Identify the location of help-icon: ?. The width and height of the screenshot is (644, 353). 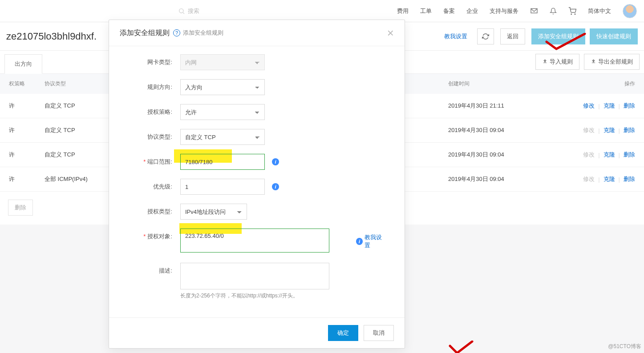
(177, 33).